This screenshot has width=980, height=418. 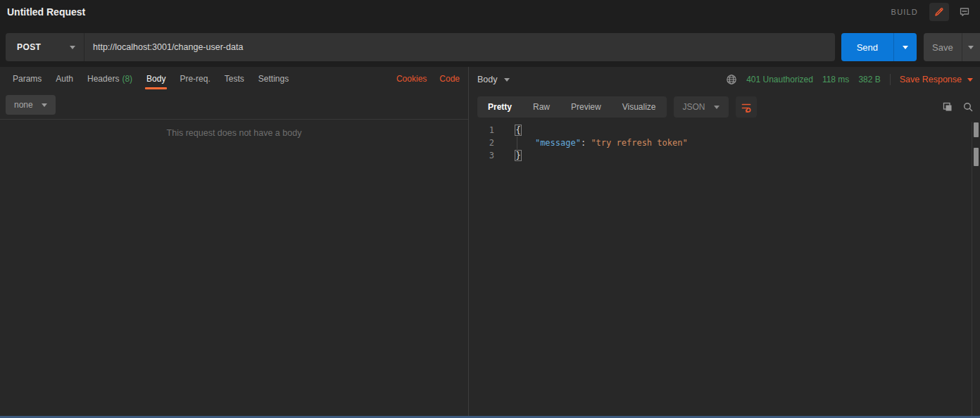 What do you see at coordinates (724, 130) in the screenshot?
I see `code-line-1: 1 {` at bounding box center [724, 130].